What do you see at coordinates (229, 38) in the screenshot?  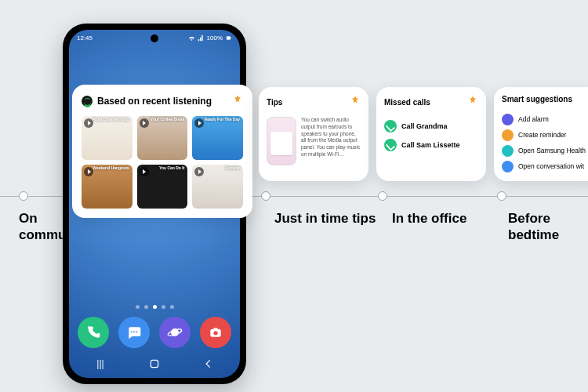 I see `battery-icon` at bounding box center [229, 38].